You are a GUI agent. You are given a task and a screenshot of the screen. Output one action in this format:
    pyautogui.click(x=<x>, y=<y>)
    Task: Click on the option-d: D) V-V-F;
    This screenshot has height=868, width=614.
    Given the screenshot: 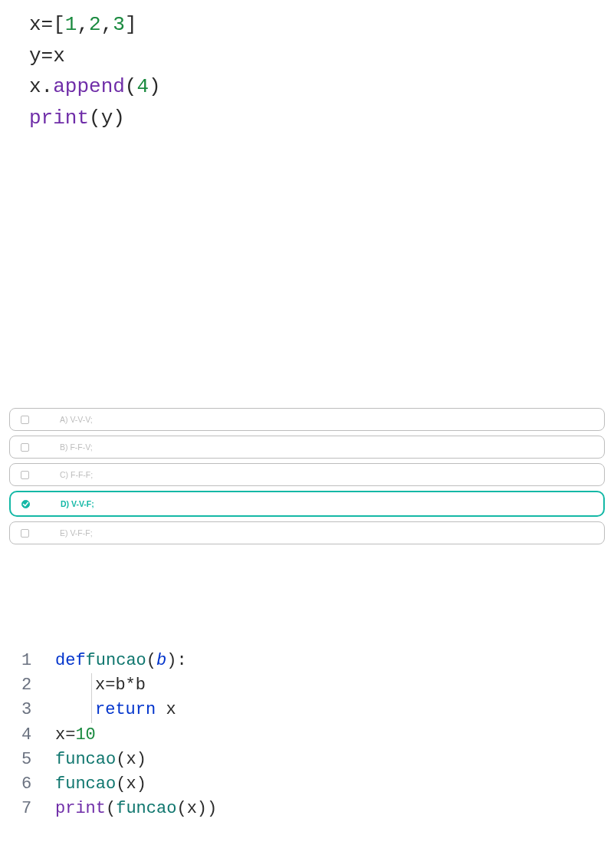 What is the action you would take?
    pyautogui.click(x=307, y=504)
    